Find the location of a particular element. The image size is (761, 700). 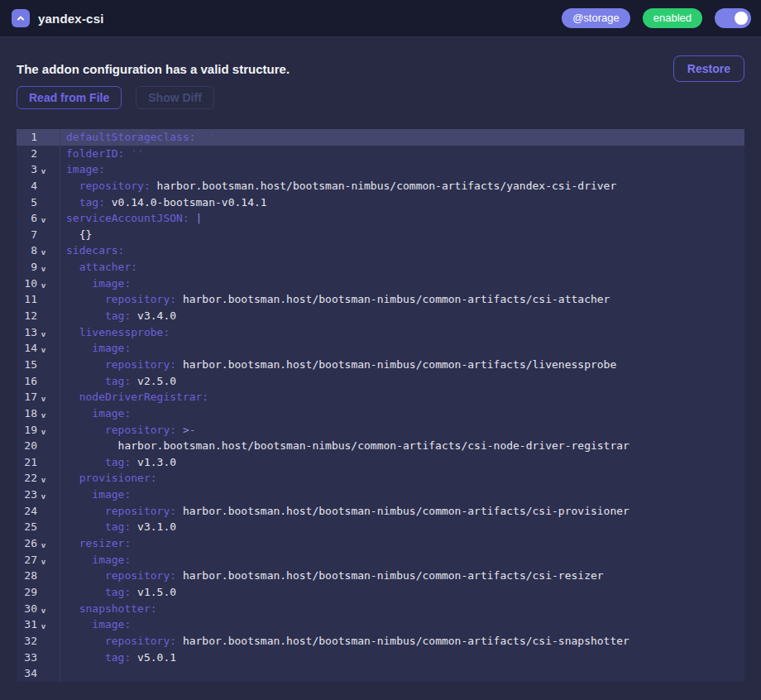

code-line: 9v attacher: is located at coordinates (380, 267).